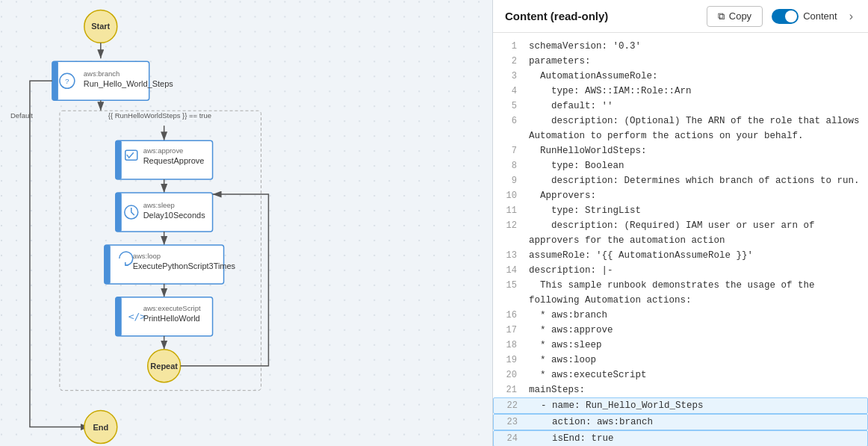 The height and width of the screenshot is (446, 868). What do you see at coordinates (100, 26) in the screenshot?
I see `svg-text: Start` at bounding box center [100, 26].